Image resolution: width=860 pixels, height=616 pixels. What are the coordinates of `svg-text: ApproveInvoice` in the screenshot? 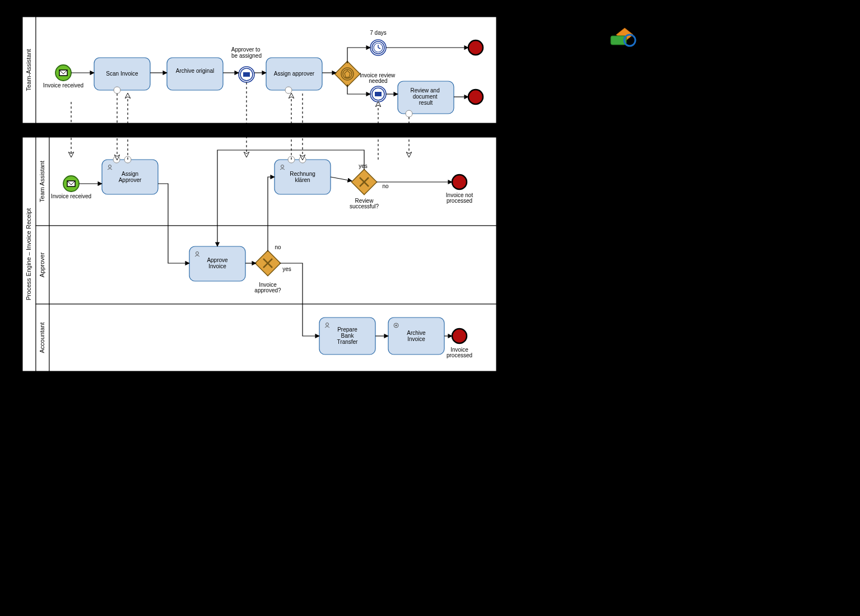 It's located at (217, 263).